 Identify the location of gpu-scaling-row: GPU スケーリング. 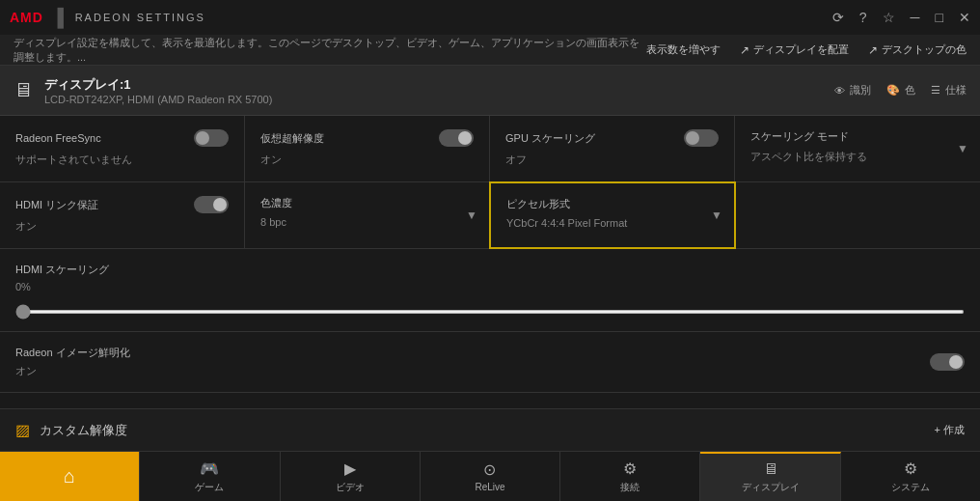
(612, 138).